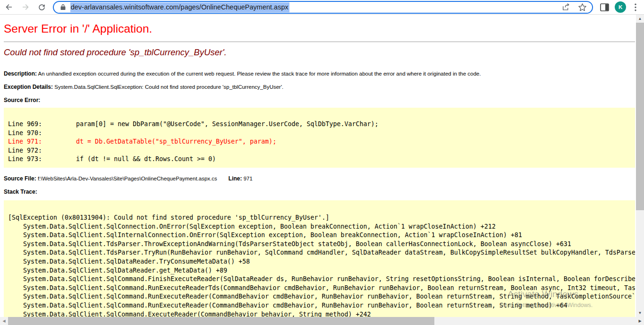 Image resolution: width=644 pixels, height=325 pixels. Describe the element at coordinates (320, 262) in the screenshot. I see `stack-trace-line: System.Data.SqlClient.SqlDataReader.TryC…` at that location.